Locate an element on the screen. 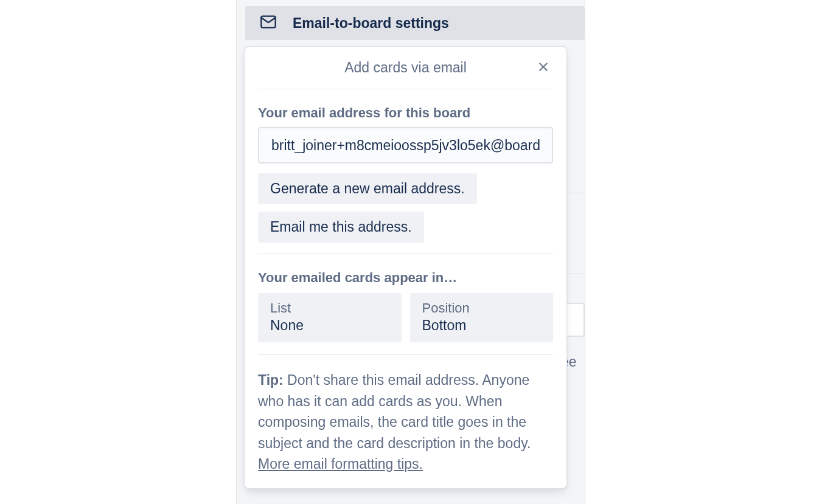 The height and width of the screenshot is (504, 822). close-button is located at coordinates (543, 68).